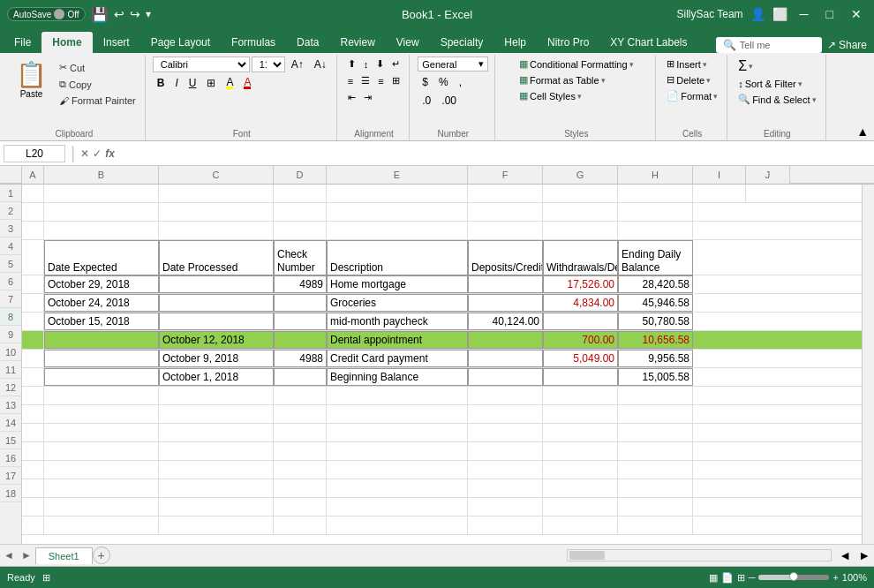 The width and height of the screenshot is (874, 588). Describe the element at coordinates (11, 441) in the screenshot. I see `row-header-15: 15` at that location.